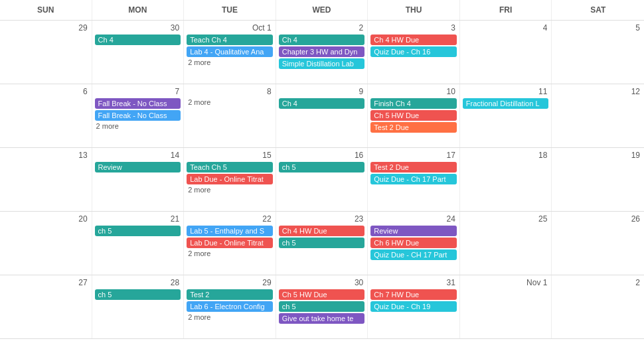  I want to click on day-cell: 14Review, so click(138, 179).